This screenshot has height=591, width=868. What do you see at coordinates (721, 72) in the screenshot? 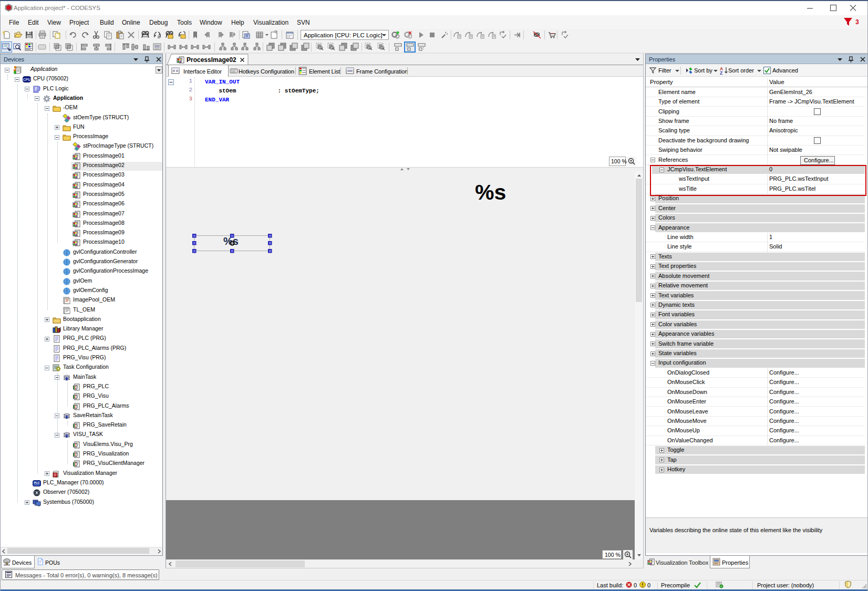
I see `svg-text: Z` at bounding box center [721, 72].